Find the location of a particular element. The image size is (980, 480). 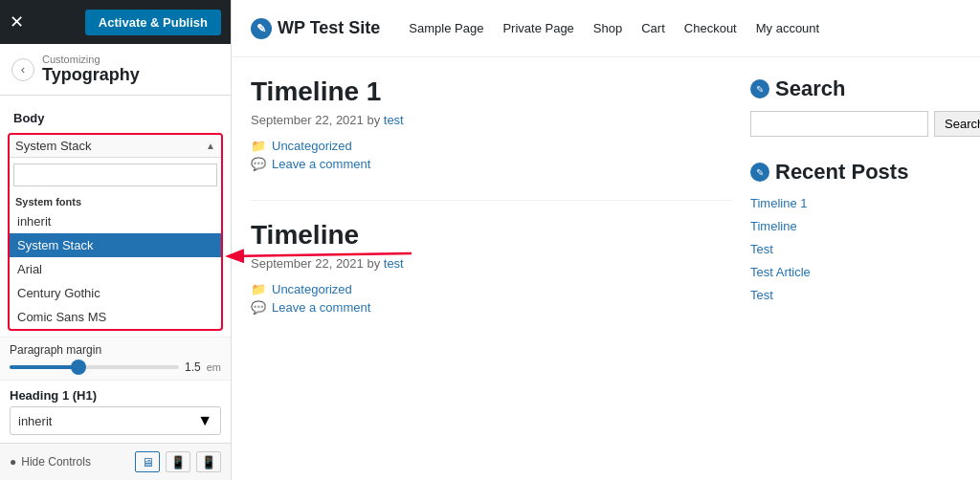

post-title-1: Timeline 1 is located at coordinates (491, 92).